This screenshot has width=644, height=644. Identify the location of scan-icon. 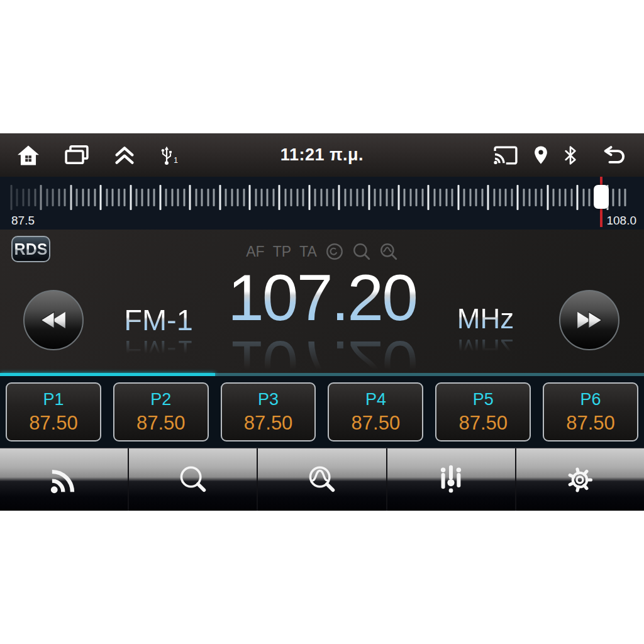
(322, 480).